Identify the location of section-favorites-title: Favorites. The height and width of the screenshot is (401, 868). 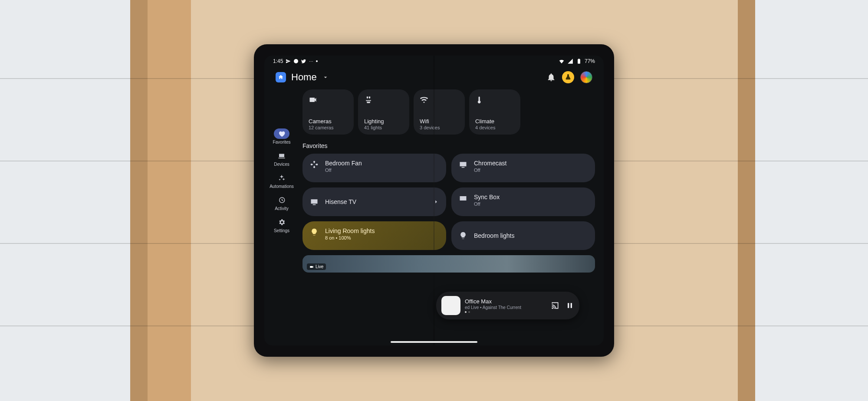
(449, 146).